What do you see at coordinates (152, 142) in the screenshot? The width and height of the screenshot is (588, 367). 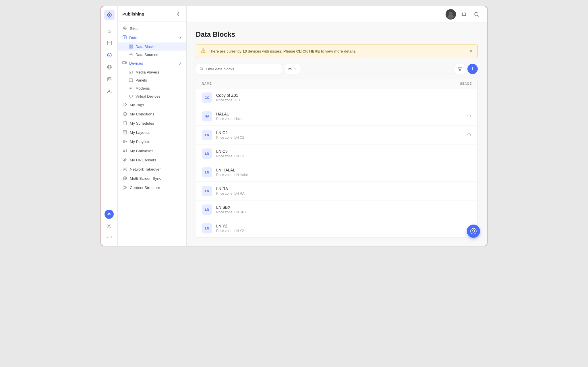 I see `sidebar-item-my-playlists: My Playlists` at bounding box center [152, 142].